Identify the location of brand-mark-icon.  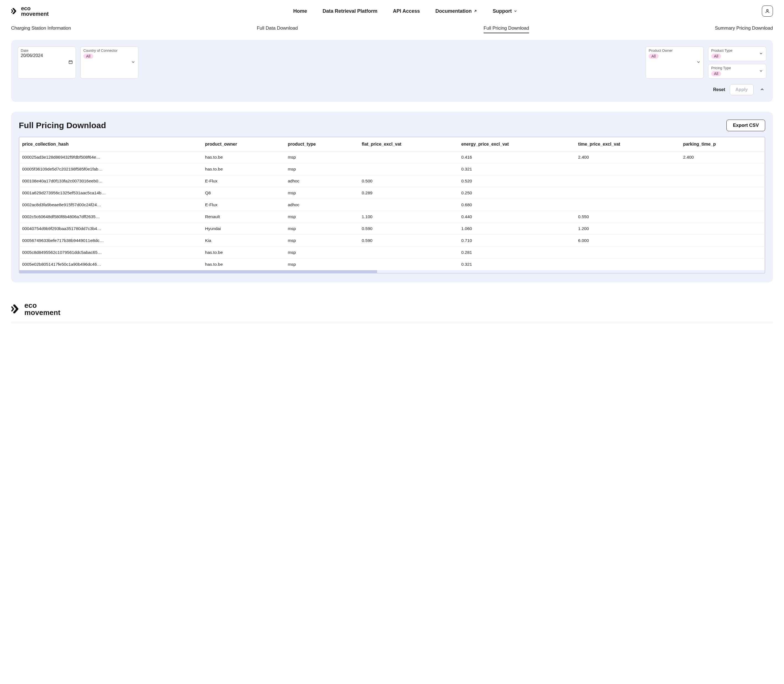
(17, 309).